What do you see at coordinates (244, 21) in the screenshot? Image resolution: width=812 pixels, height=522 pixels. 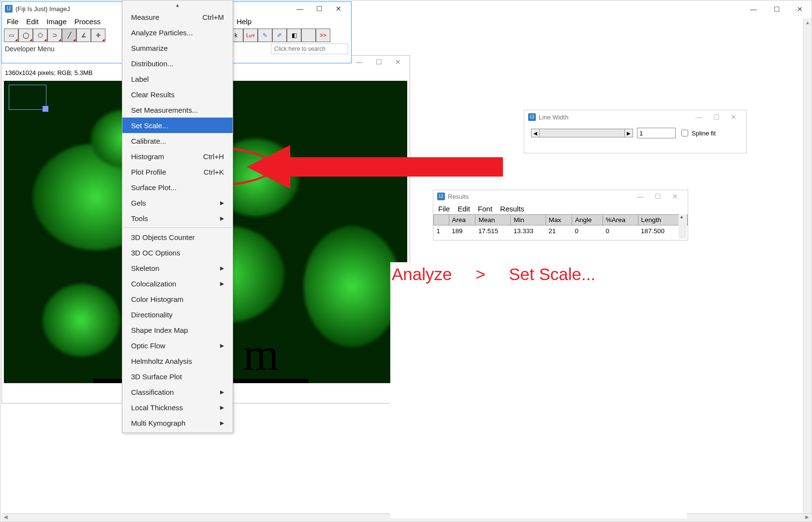 I see `menu-help: Help` at bounding box center [244, 21].